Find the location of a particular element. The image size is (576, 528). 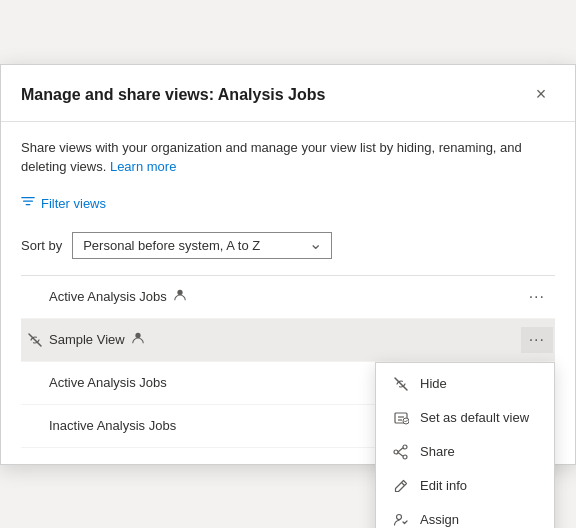

hide-label: Hide is located at coordinates (434, 384).